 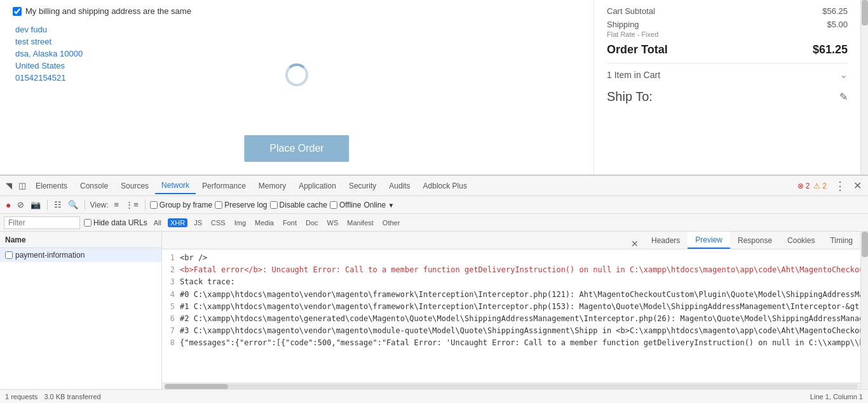 What do you see at coordinates (94, 185) in the screenshot?
I see `tab-console: Console` at bounding box center [94, 185].